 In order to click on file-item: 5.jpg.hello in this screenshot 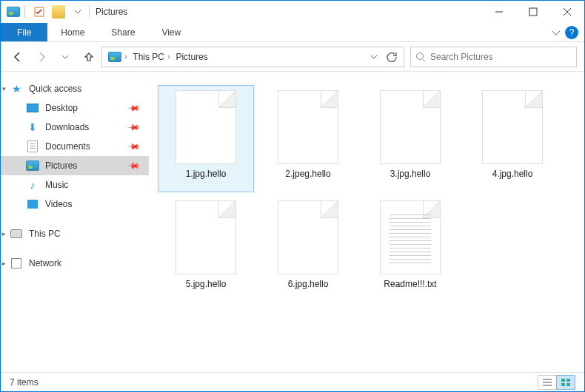, I will do `click(206, 249)`.